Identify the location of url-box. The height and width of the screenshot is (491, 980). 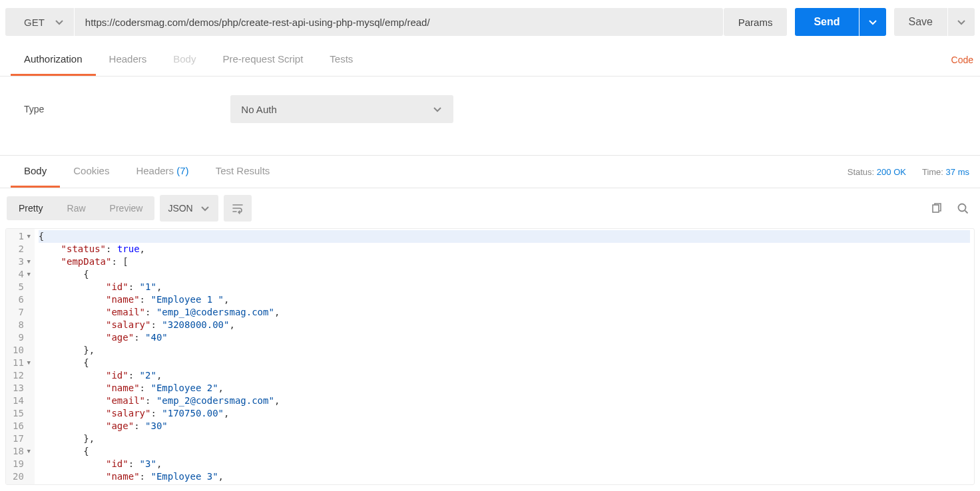
(399, 22).